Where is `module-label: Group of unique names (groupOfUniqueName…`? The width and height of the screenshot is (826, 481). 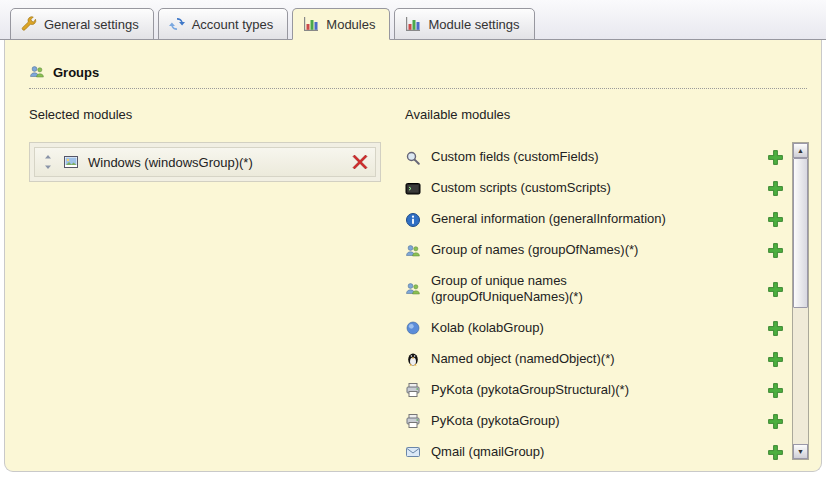 module-label: Group of unique names (groupOfUniqueName… is located at coordinates (567, 290).